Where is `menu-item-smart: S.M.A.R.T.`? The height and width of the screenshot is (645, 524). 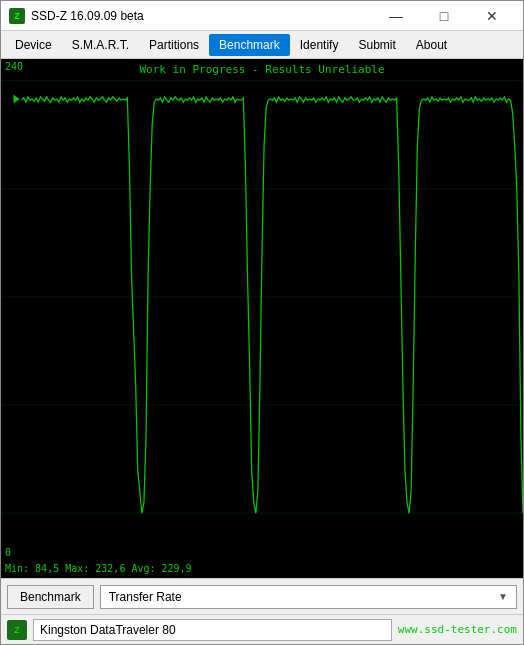 menu-item-smart: S.M.A.R.T. is located at coordinates (100, 45).